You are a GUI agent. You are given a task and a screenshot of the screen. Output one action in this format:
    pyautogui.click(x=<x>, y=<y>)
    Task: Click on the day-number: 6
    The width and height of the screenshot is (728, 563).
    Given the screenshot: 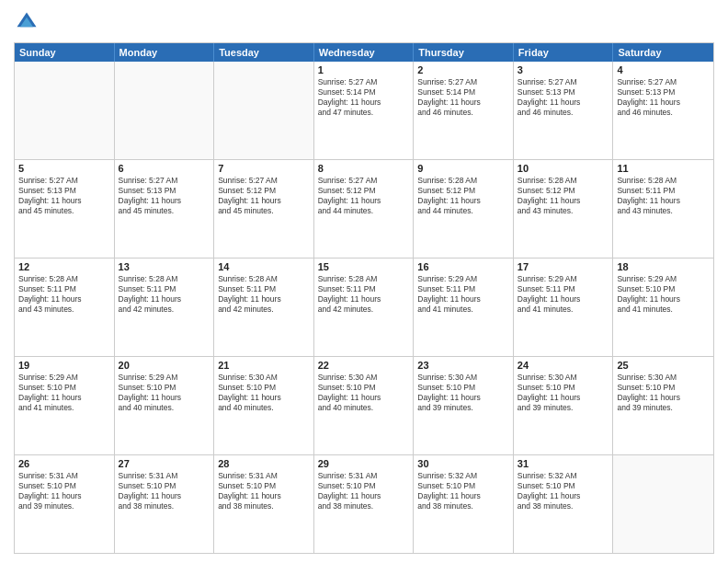 What is the action you would take?
    pyautogui.click(x=165, y=168)
    